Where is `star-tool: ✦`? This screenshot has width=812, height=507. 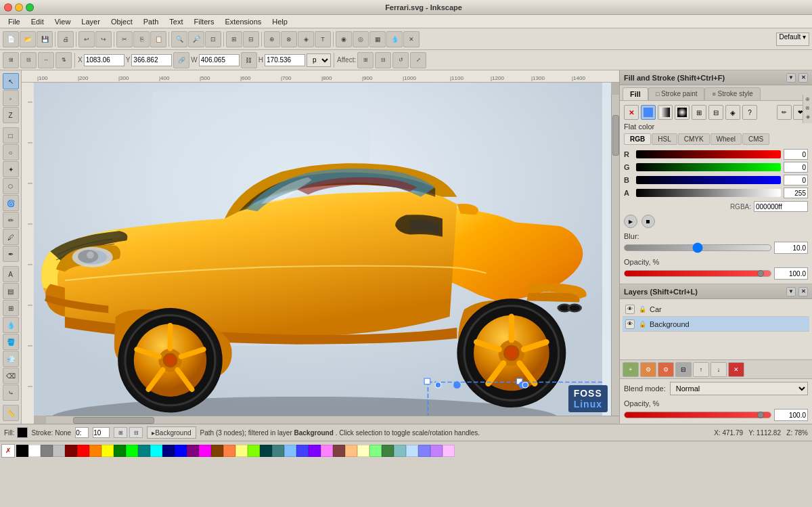 star-tool: ✦ is located at coordinates (11, 169).